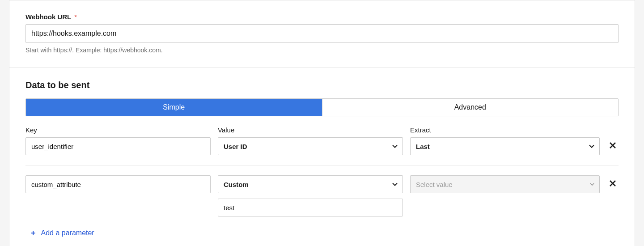  I want to click on column-value-label: Value, so click(310, 130).